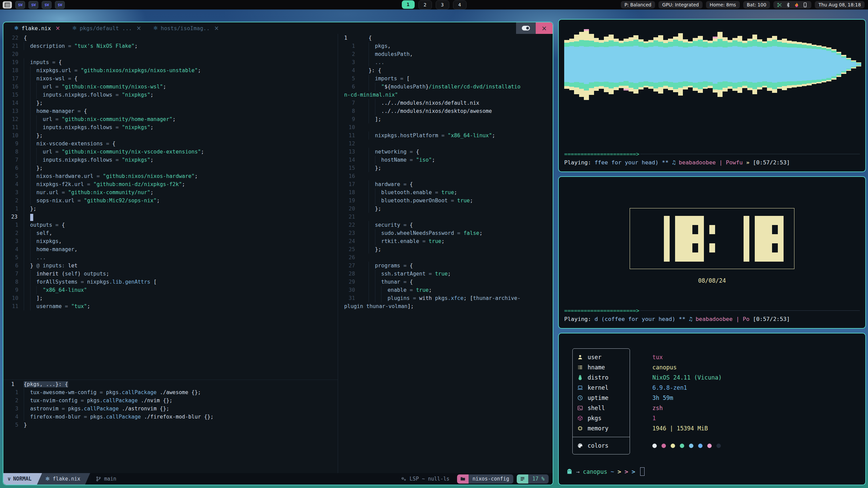 The height and width of the screenshot is (488, 868). Describe the element at coordinates (107, 28) in the screenshot. I see `tab-pkgs-default-: ✻pkgs/default ...×` at that location.